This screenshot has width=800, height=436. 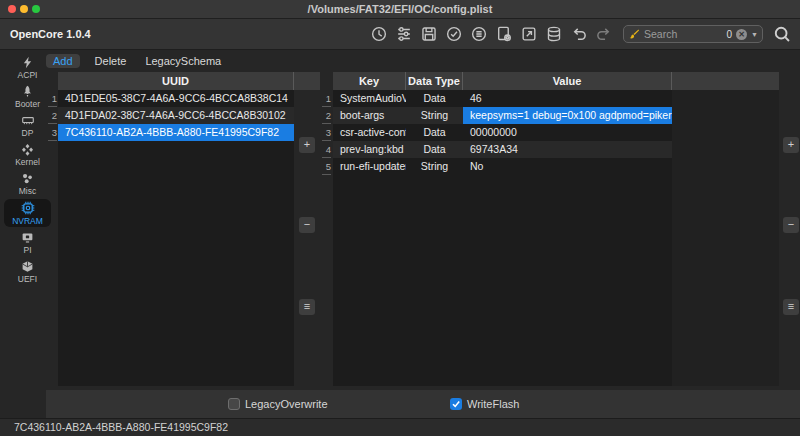 I want to click on kv-row-number: 3, so click(x=325, y=132).